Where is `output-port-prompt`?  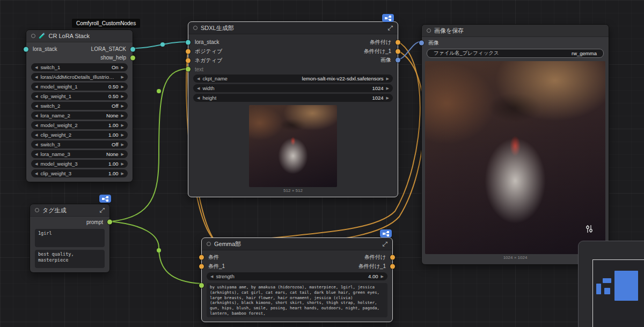
output-port-prompt is located at coordinates (109, 222).